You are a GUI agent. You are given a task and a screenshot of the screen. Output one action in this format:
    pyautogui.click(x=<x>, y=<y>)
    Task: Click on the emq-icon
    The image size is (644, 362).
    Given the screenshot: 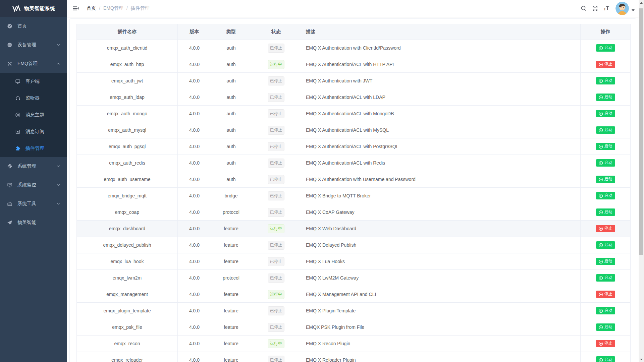 What is the action you would take?
    pyautogui.click(x=10, y=64)
    